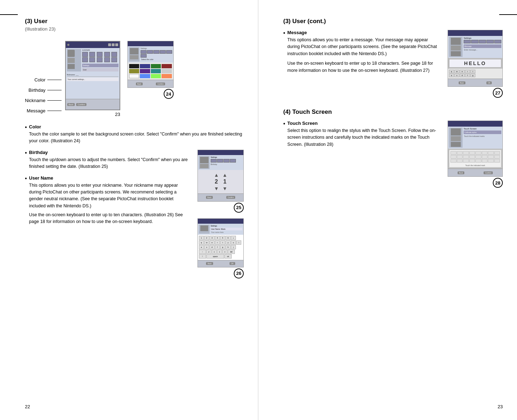 This screenshot has height=420, width=517. Describe the element at coordinates (221, 273) in the screenshot. I see `illus26-badge-row: 26` at that location.